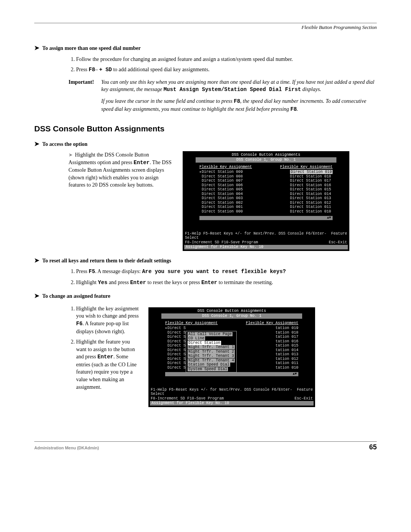  What do you see at coordinates (211, 343) in the screenshot?
I see `popup-item-selected: Direct Station` at bounding box center [211, 343].